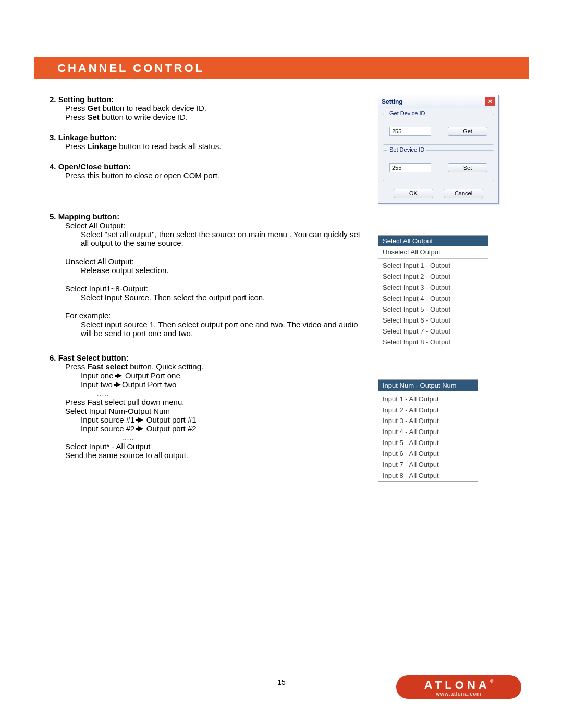 Image resolution: width=563 pixels, height=728 pixels. Describe the element at coordinates (169, 146) in the screenshot. I see `sec3-l1-post: button to read back all status.` at that location.